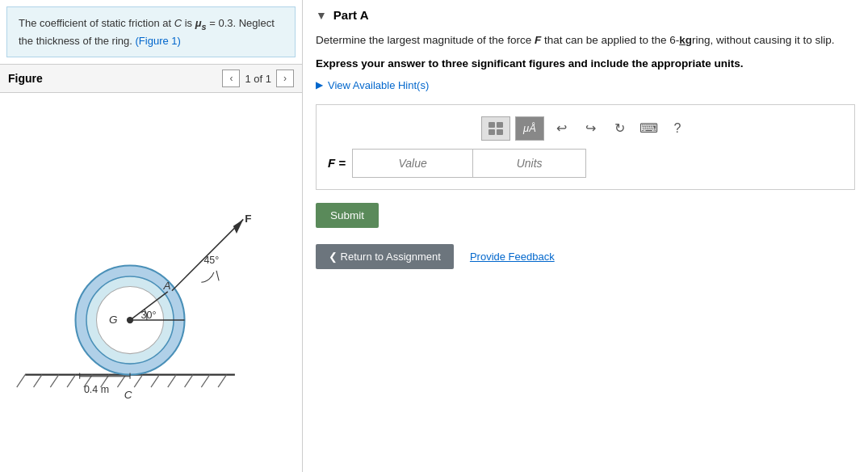 The image size is (868, 472). I want to click on point-c: C, so click(178, 23).